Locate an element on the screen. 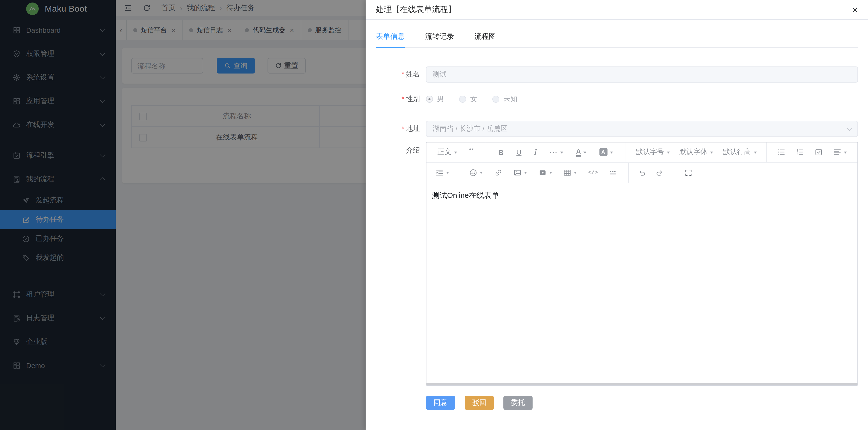 The width and height of the screenshot is (868, 430). gender-field-label: *性别 is located at coordinates (398, 99).